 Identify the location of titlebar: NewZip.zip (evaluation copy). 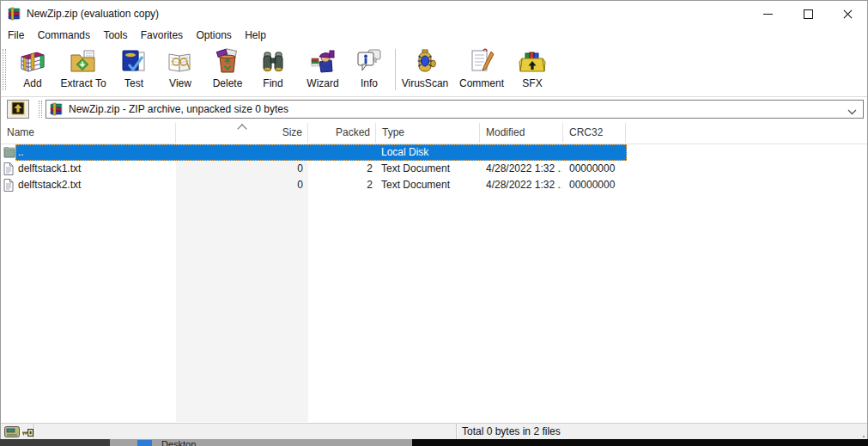
(434, 14).